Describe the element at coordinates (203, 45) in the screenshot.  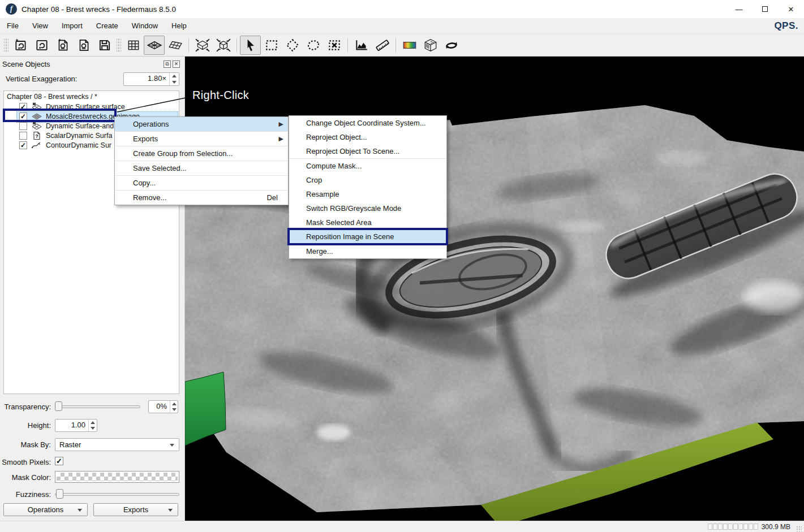
I see `zoom-extents-icon` at that location.